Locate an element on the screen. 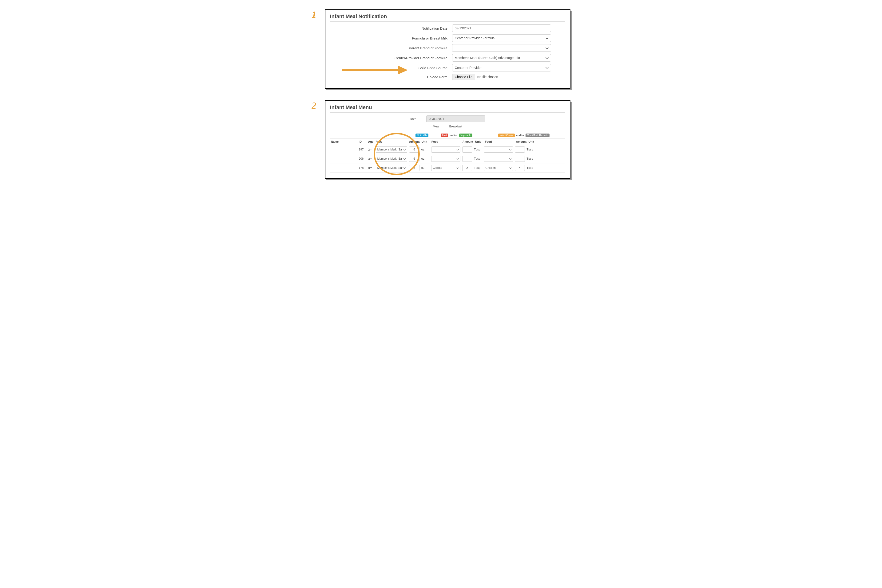  provider-brand-select: Member's Mark (Sam's Club) Advantage Inf… is located at coordinates (502, 58).